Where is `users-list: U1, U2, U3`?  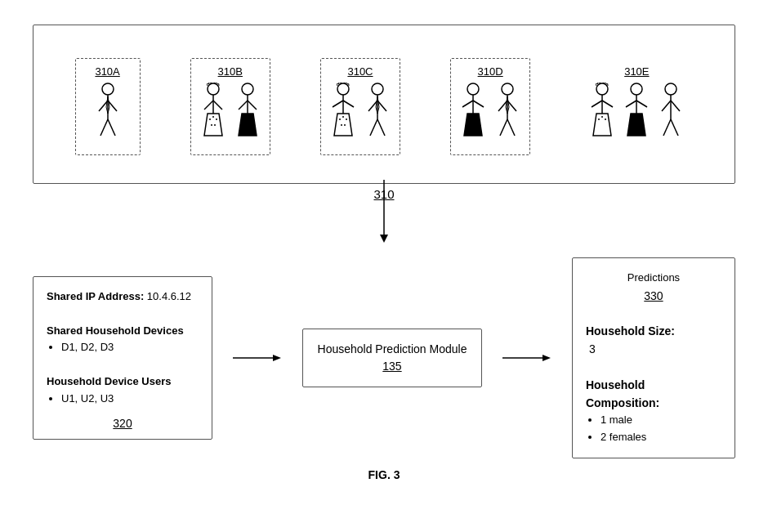
users-list: U1, U2, U3 is located at coordinates (130, 399).